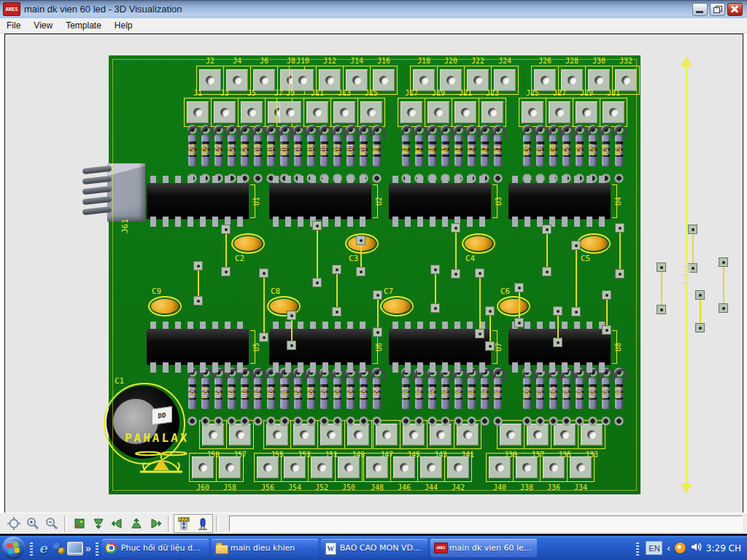 This screenshot has height=560, width=747. What do you see at coordinates (735, 9) in the screenshot?
I see `close-button-icon` at bounding box center [735, 9].